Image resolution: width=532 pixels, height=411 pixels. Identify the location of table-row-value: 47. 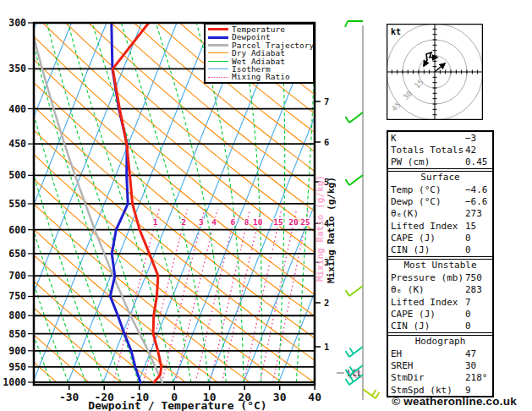
(477, 353).